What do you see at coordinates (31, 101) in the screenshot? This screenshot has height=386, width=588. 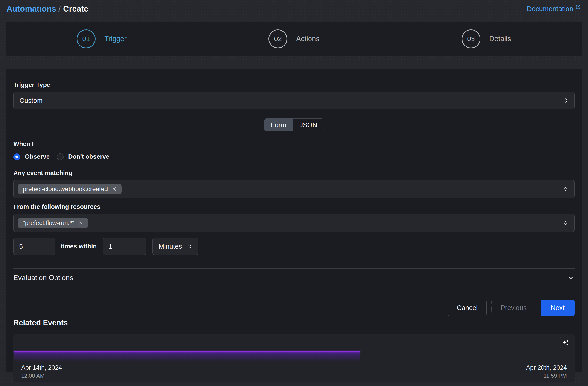 I see `trigger-type-value: Custom` at bounding box center [31, 101].